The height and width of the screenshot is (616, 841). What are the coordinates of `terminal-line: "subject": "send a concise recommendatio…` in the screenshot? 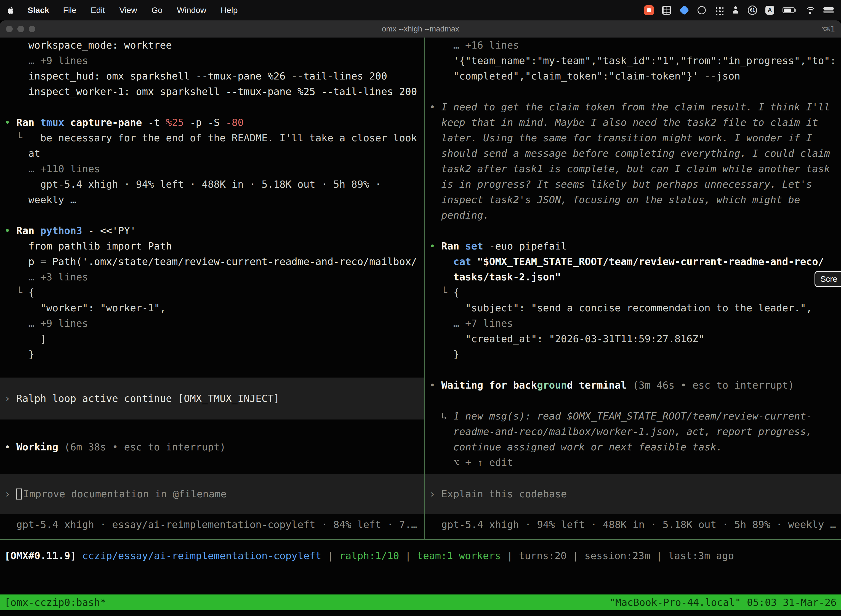 It's located at (633, 308).